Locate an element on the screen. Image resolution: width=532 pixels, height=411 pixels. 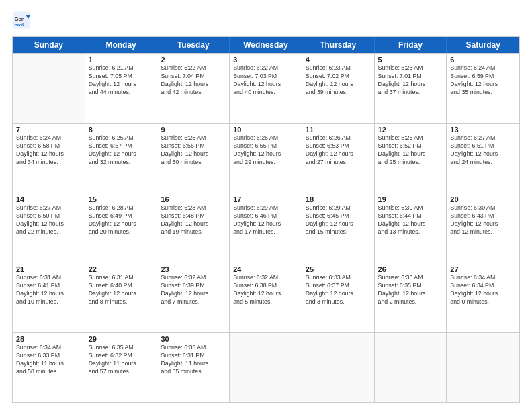
calendar-cell: 9Sunrise: 6:25 AMSunset: 6:56 PMDaylight… is located at coordinates (193, 158).